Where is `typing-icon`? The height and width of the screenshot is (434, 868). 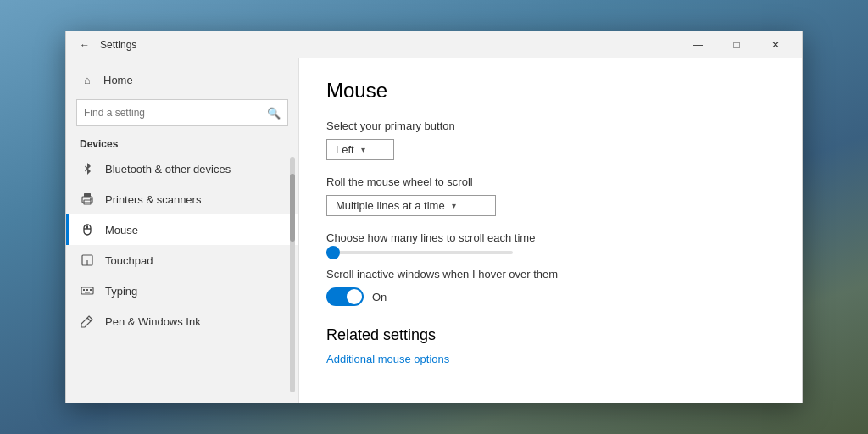
typing-icon is located at coordinates (87, 291).